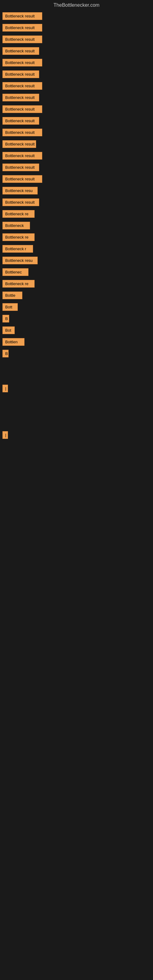  What do you see at coordinates (10, 307) in the screenshot?
I see `bottleneck-result-label: Bott` at bounding box center [10, 307].